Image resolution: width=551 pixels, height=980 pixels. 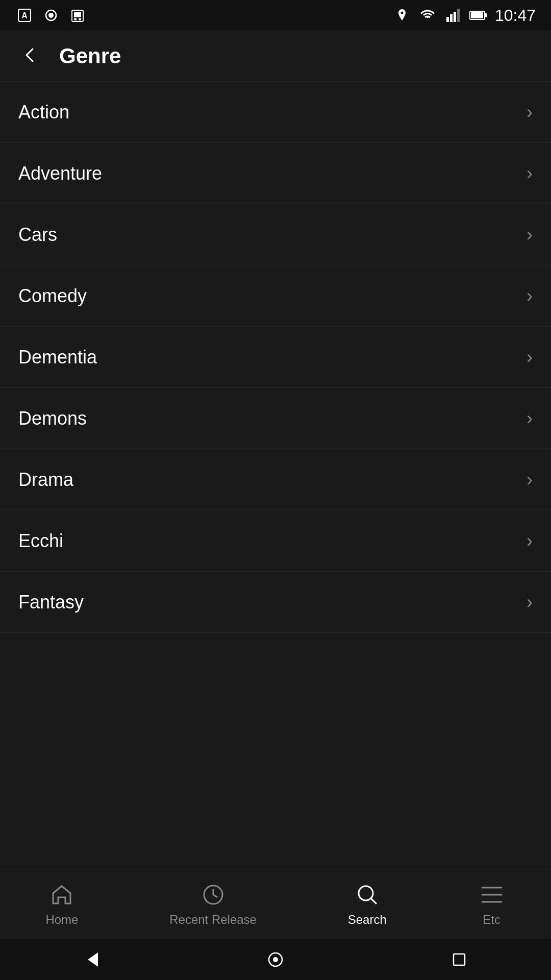 I want to click on nav-label-home: Home, so click(x=62, y=920).